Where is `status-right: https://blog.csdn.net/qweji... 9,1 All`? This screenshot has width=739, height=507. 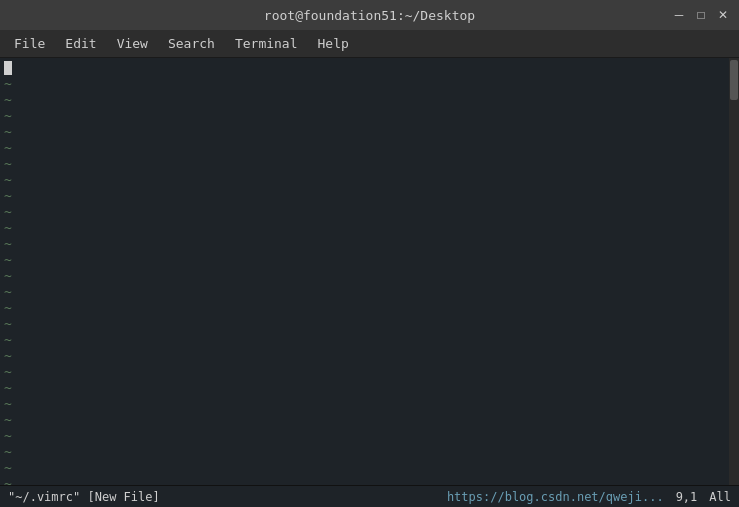
status-right: https://blog.csdn.net/qweji... 9,1 All is located at coordinates (589, 497).